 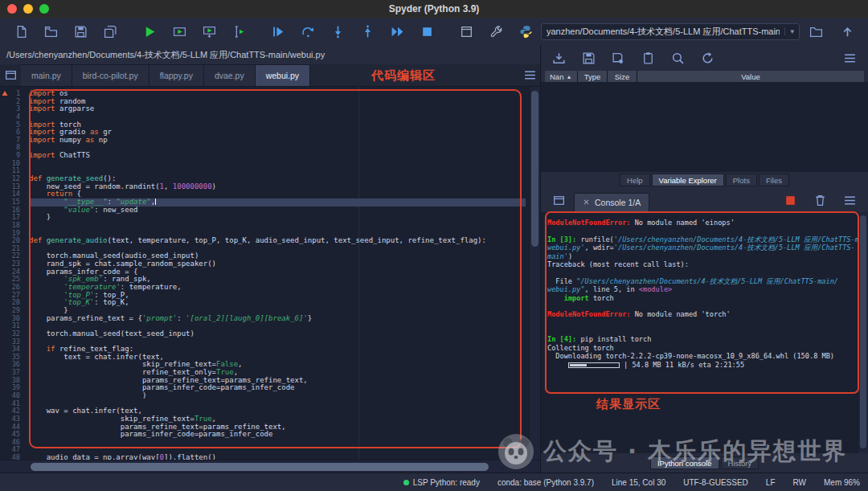 What do you see at coordinates (28, 9) in the screenshot?
I see `minimize-window-button` at bounding box center [28, 9].